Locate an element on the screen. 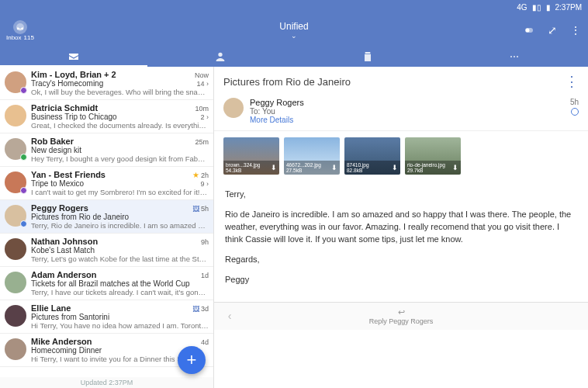 This screenshot has height=388, width=588. inbox-account-icon is located at coordinates (20, 27).